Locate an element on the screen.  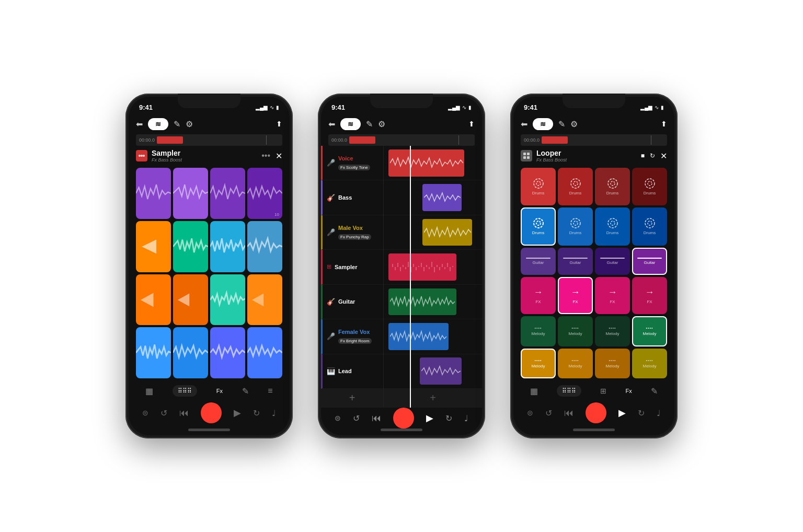
looper-cell-12: → FX is located at coordinates (538, 296).